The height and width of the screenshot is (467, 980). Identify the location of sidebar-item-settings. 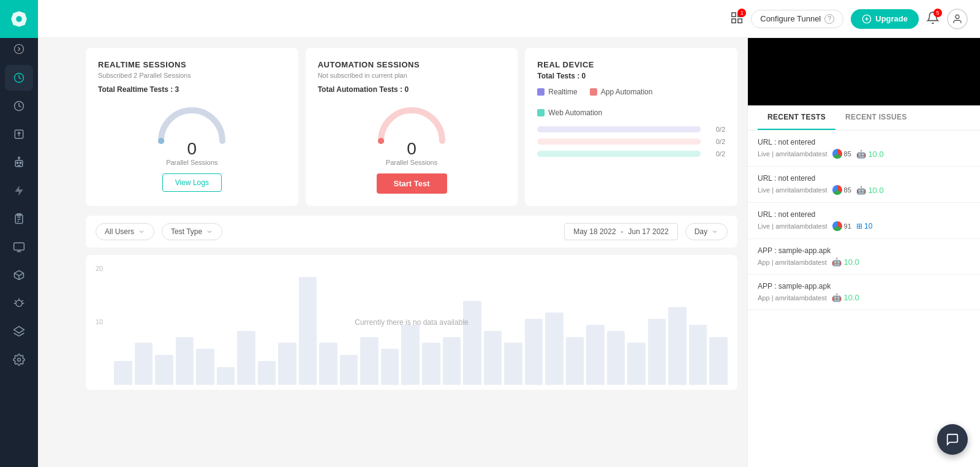
(19, 360).